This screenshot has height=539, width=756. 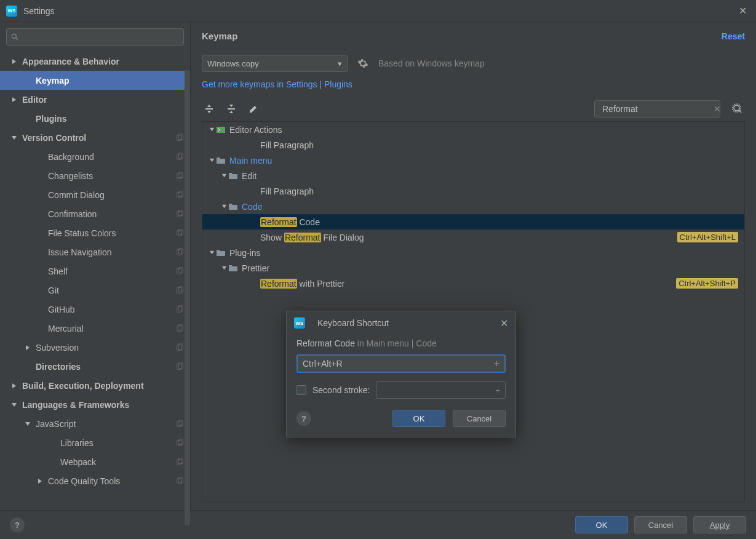 What do you see at coordinates (474, 160) in the screenshot?
I see `keymap-row: Main menu` at bounding box center [474, 160].